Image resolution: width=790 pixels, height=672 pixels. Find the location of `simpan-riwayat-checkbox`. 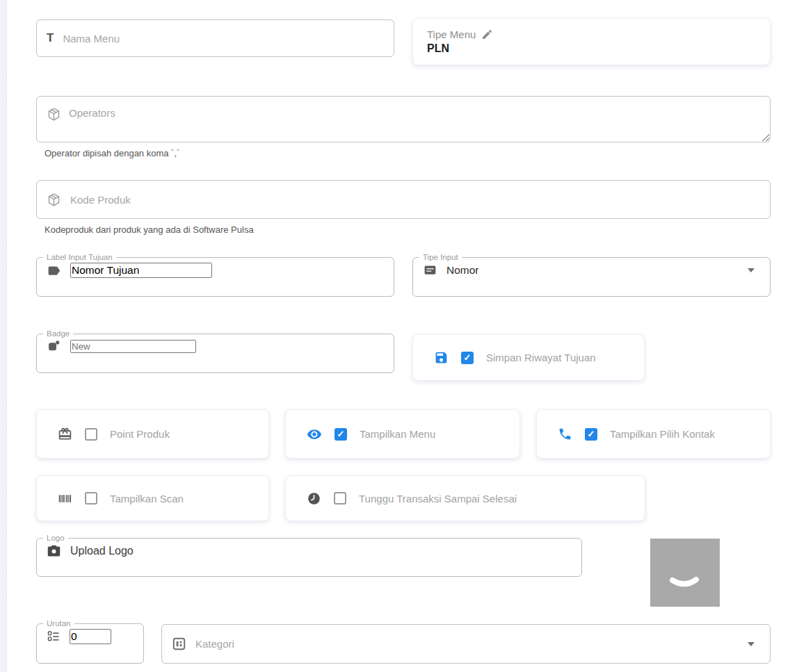

simpan-riwayat-checkbox is located at coordinates (467, 358).